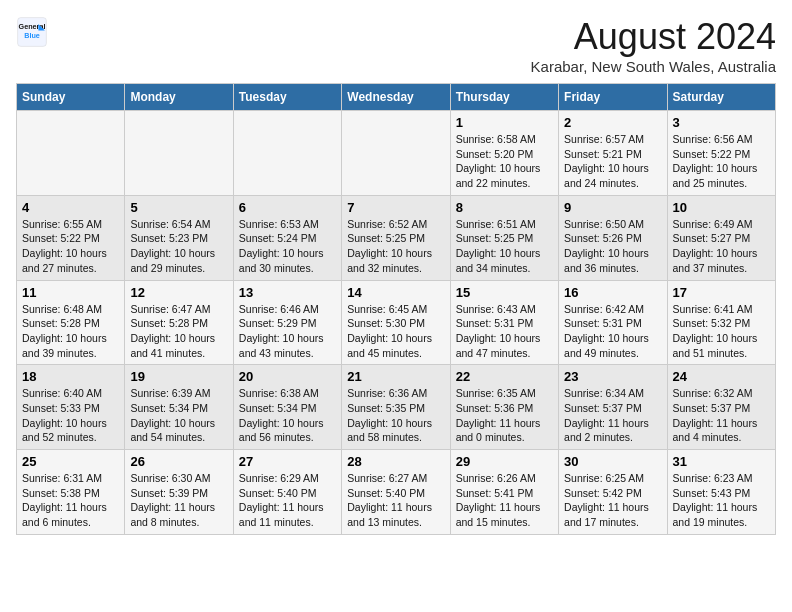  Describe the element at coordinates (178, 462) in the screenshot. I see `day-number: 26` at that location.